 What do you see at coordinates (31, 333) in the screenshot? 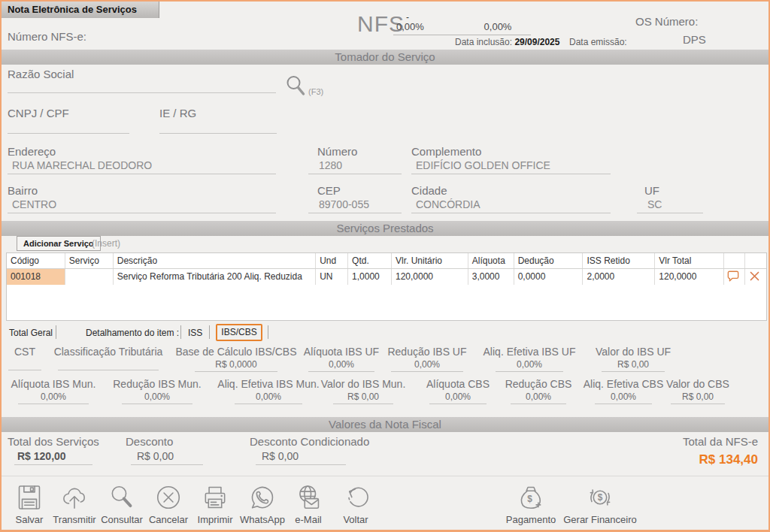
I see `tab-total-geral: Total Geral` at bounding box center [31, 333].